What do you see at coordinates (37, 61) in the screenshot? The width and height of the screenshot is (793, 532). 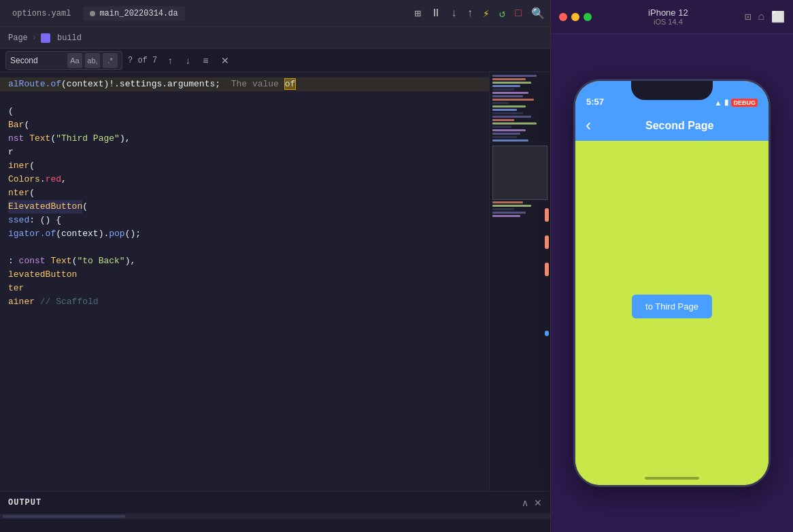 I see `search-input` at bounding box center [37, 61].